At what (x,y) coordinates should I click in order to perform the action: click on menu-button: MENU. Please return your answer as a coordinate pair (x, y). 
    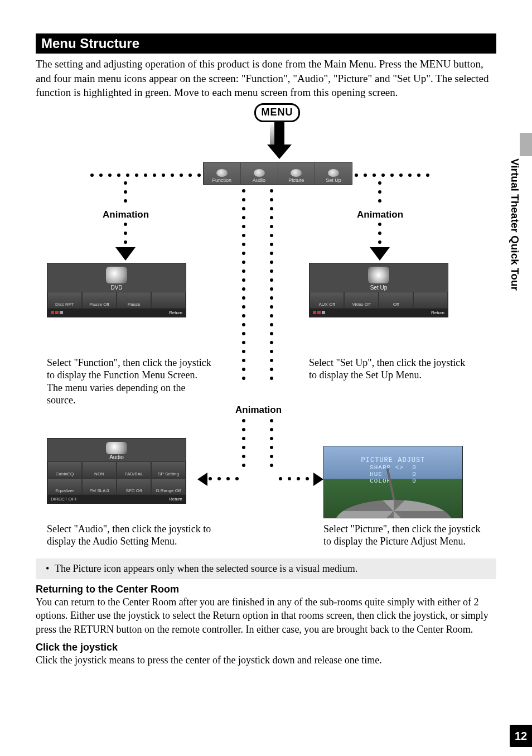
    Looking at the image, I should click on (277, 113).